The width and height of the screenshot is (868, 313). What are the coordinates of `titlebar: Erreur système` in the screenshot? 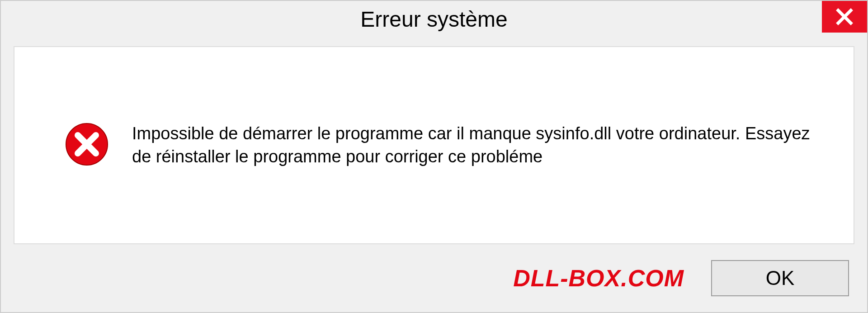 It's located at (434, 19).